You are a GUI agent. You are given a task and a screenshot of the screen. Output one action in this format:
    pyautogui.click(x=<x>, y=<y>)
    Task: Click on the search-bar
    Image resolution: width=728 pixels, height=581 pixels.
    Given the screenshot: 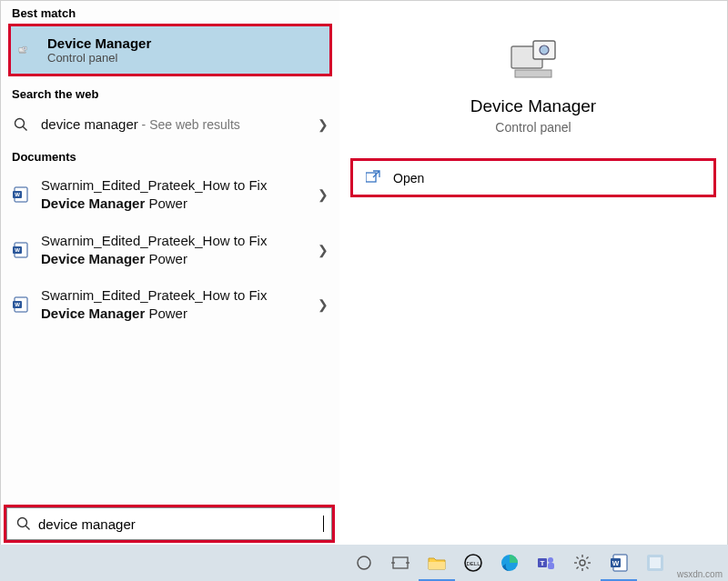 What is the action you would take?
    pyautogui.click(x=169, y=524)
    